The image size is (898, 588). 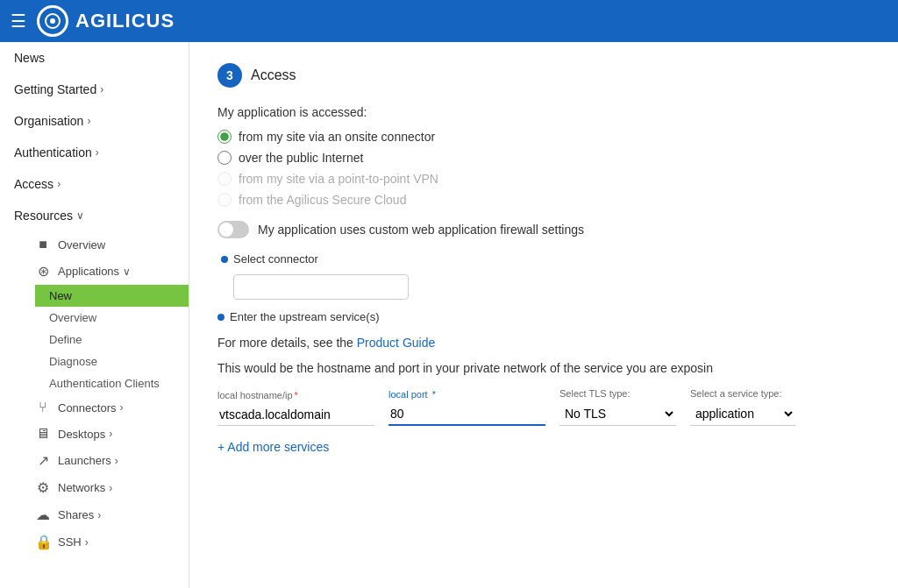 I want to click on sidebar-item-overview-res: ■ Overview, so click(x=105, y=244).